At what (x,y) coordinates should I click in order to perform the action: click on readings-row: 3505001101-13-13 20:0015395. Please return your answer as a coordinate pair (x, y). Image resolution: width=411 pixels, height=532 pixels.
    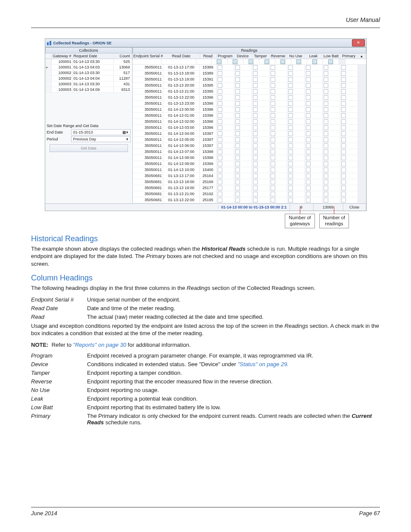
    Looking at the image, I should click on (249, 86).